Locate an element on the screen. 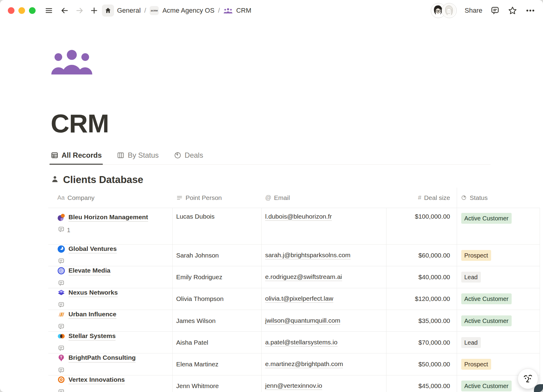 Image resolution: width=543 pixels, height=392 pixels. email-cell: a.patel@stellarsystems.io is located at coordinates (324, 343).